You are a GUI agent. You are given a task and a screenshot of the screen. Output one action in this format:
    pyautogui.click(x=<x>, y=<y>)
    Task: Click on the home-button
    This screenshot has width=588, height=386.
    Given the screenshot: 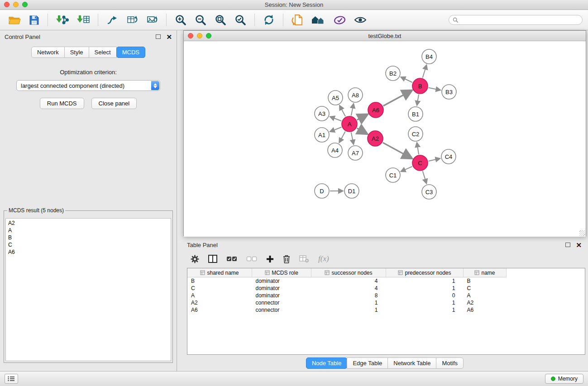 What is the action you would take?
    pyautogui.click(x=318, y=20)
    